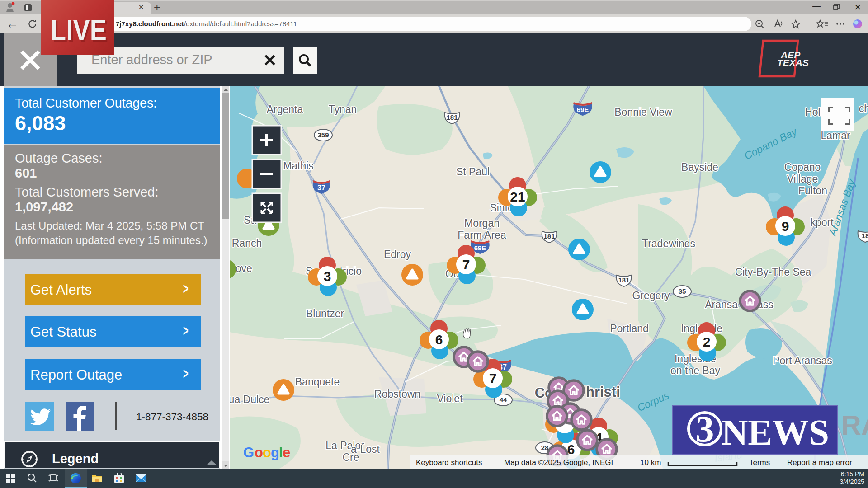  What do you see at coordinates (803, 167) in the screenshot?
I see `svg-text: Copano` at bounding box center [803, 167].